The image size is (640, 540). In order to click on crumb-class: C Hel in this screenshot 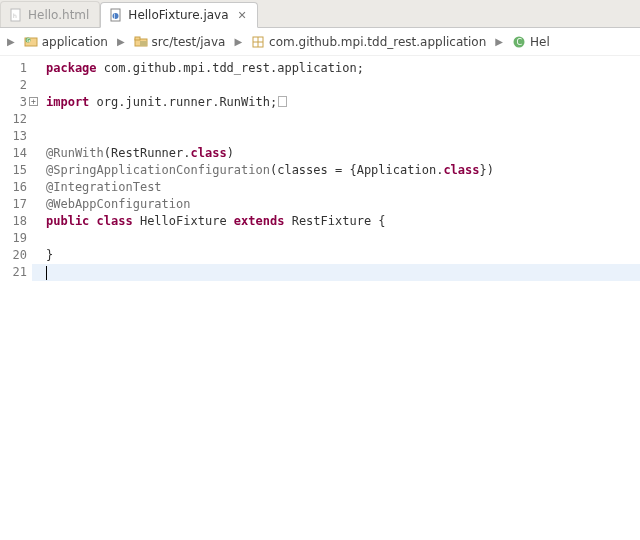, I will do `click(531, 42)`.